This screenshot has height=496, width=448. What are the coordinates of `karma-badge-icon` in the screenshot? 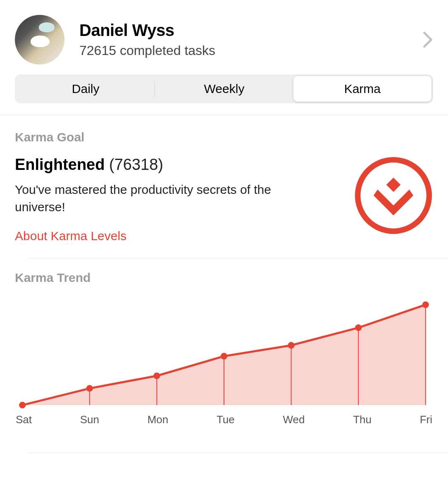 It's located at (393, 196).